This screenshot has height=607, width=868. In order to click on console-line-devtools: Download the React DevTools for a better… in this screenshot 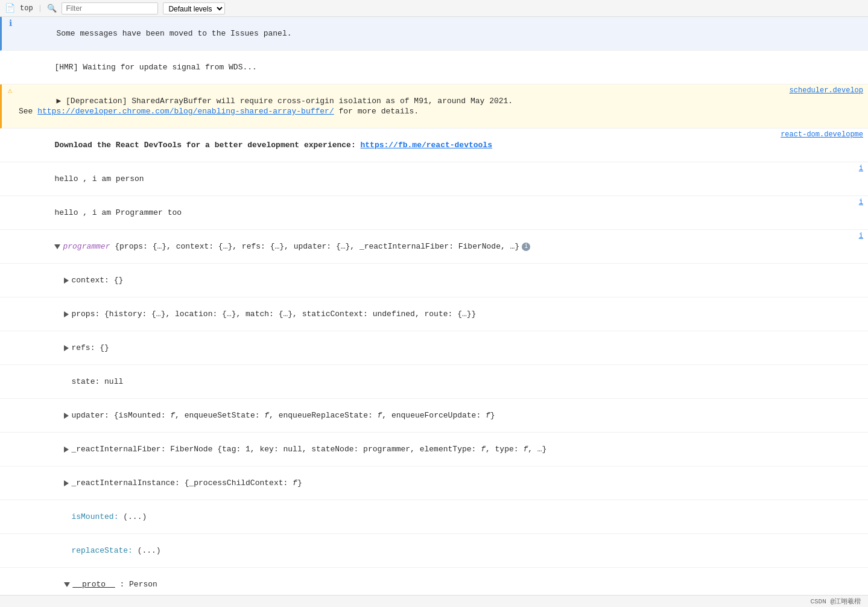, I will do `click(434, 145)`.